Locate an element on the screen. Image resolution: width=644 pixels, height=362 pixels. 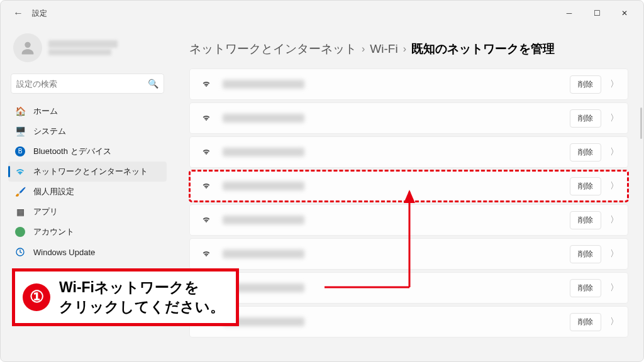
sidebar-item-home: 🏠ホーム is located at coordinates (87, 111).